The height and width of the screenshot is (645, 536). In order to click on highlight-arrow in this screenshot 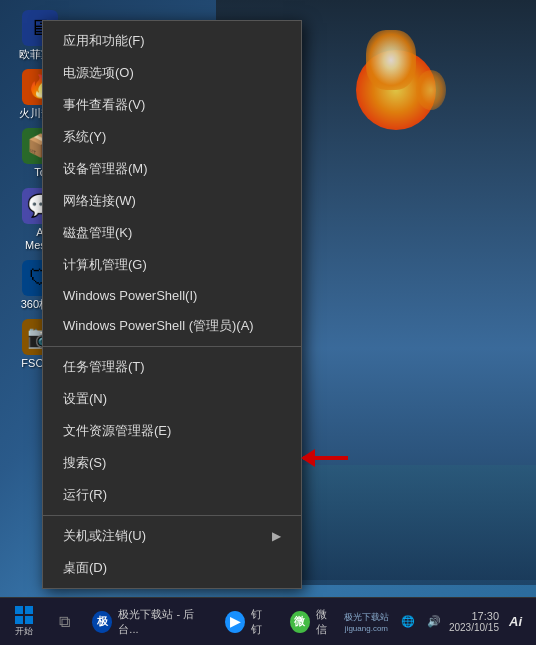, I will do `click(333, 458)`.